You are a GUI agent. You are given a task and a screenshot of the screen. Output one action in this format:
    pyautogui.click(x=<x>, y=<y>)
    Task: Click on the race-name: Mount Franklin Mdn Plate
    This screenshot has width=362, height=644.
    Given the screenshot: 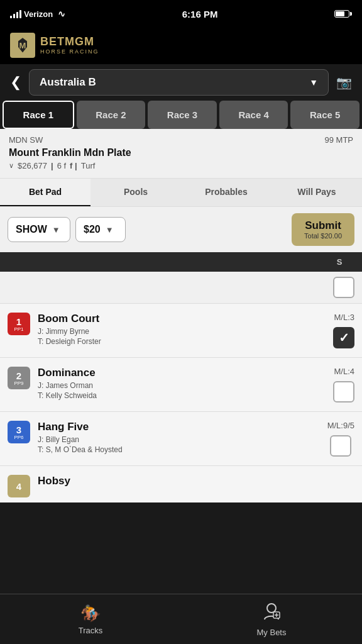 What is the action you would take?
    pyautogui.click(x=181, y=153)
    